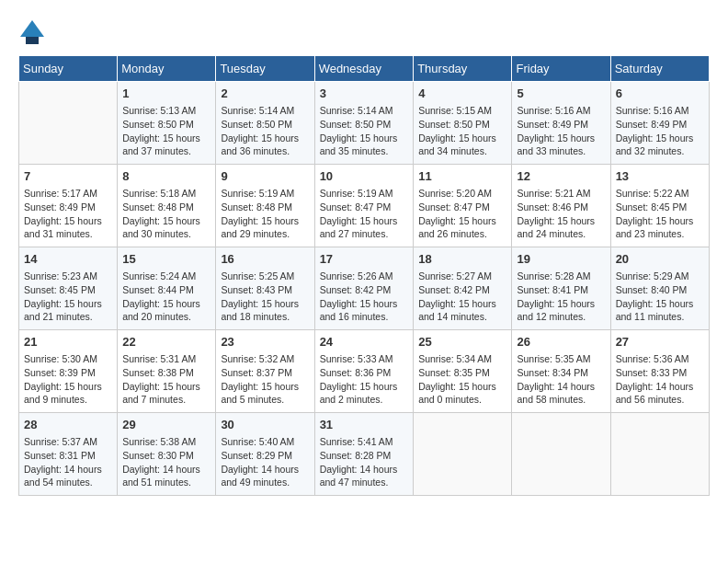 Image resolution: width=728 pixels, height=563 pixels. What do you see at coordinates (660, 94) in the screenshot?
I see `day-number: 6` at bounding box center [660, 94].